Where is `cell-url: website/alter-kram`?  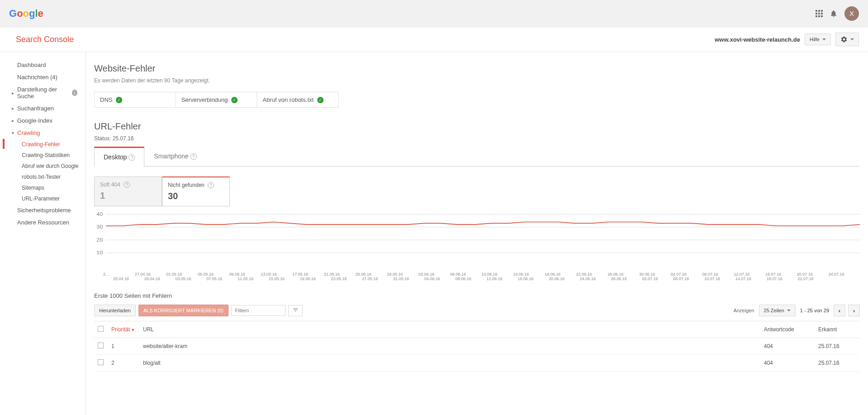
cell-url: website/alter-kram is located at coordinates (450, 347).